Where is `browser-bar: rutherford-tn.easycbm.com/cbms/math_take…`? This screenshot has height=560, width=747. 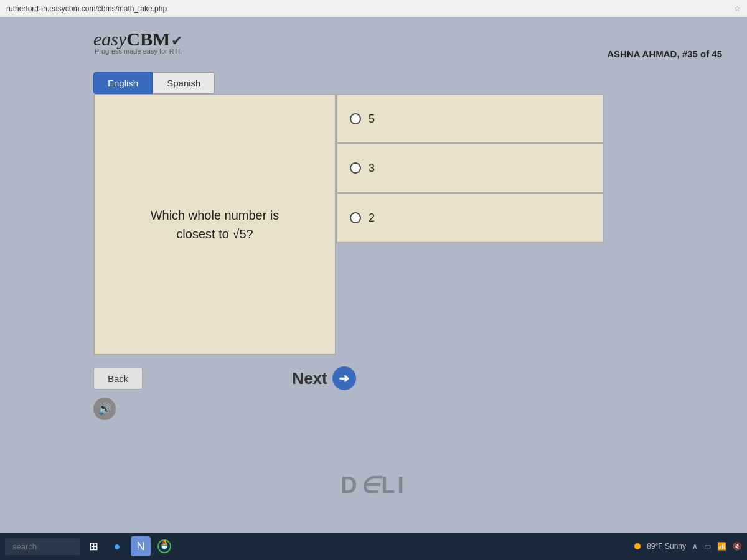
browser-bar: rutherford-tn.easycbm.com/cbms/math_take… is located at coordinates (374, 9).